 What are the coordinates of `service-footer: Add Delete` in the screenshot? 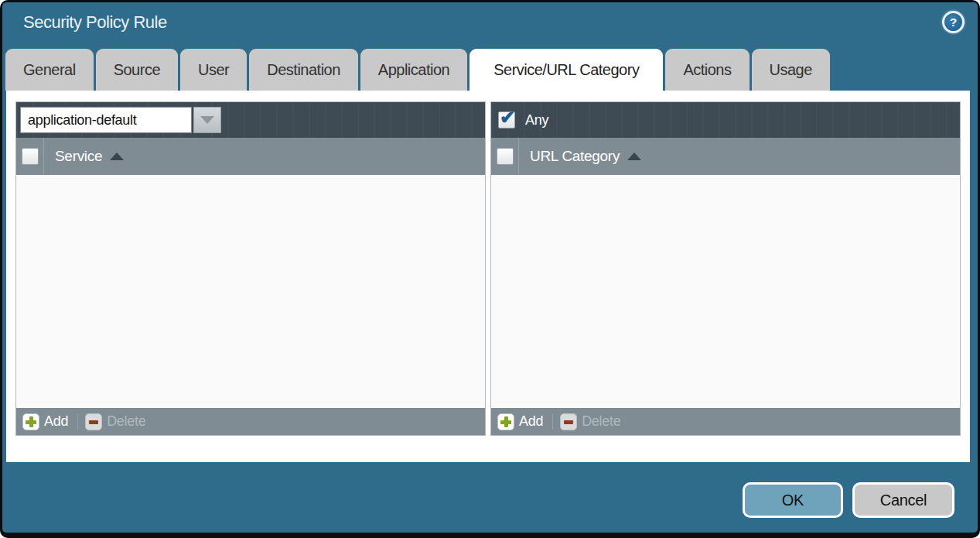 It's located at (251, 421).